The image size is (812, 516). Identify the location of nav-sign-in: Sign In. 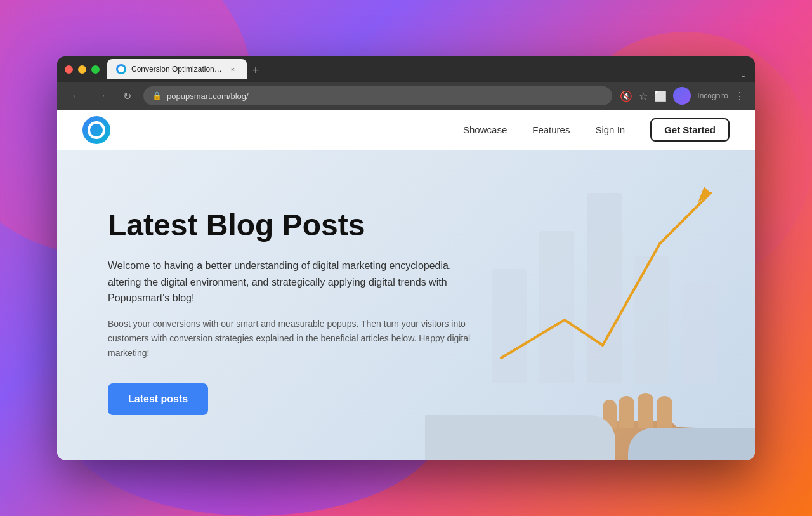
(610, 129).